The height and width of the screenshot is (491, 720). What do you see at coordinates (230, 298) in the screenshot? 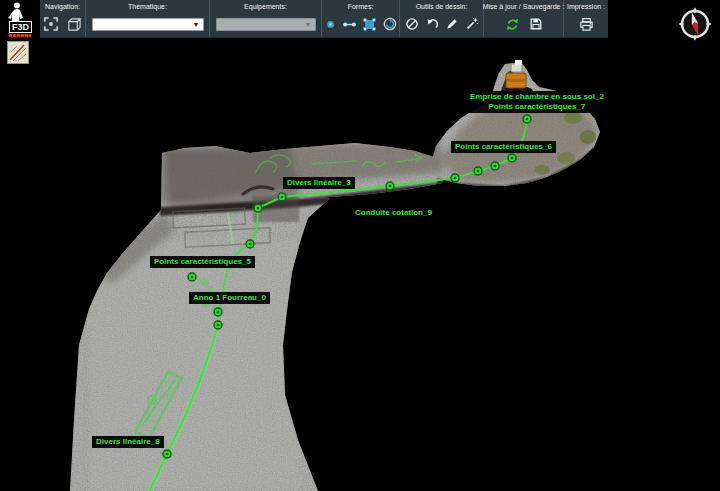
I see `feature-label-anno-fourreau: Anno 1 Fourreau_0` at bounding box center [230, 298].